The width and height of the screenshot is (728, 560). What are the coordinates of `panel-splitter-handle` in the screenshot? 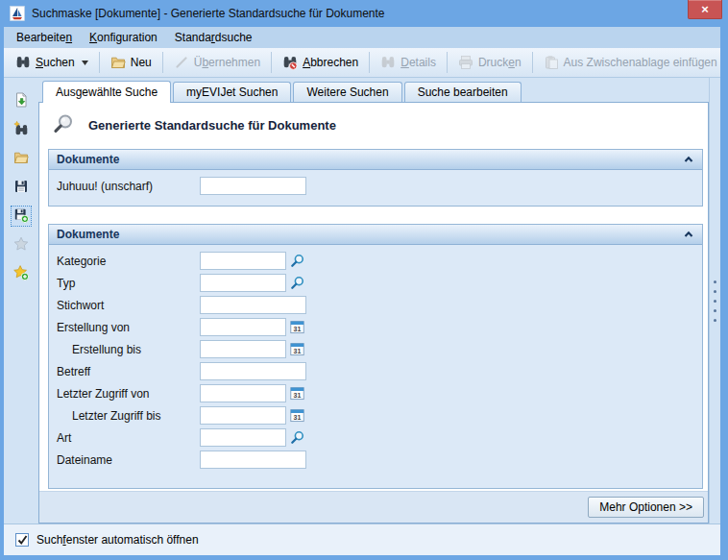 It's located at (715, 301).